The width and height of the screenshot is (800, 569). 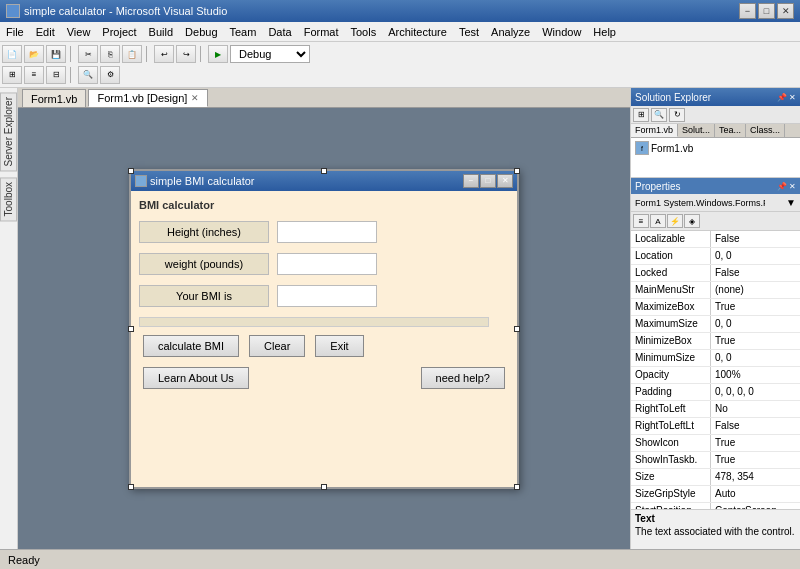 I want to click on prop-row: Opacity100%, so click(x=716, y=376).